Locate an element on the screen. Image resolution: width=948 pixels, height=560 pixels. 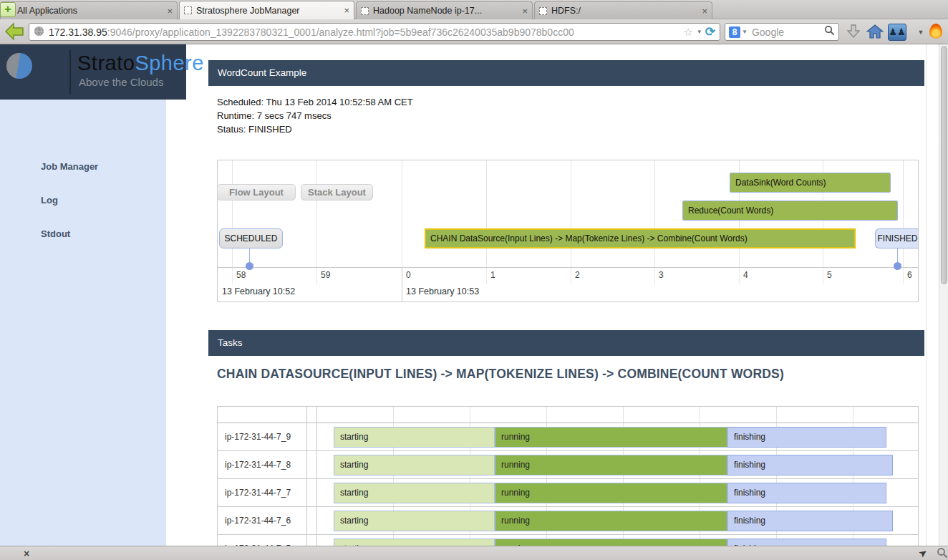
tab-title: HDFS:/ is located at coordinates (624, 11).